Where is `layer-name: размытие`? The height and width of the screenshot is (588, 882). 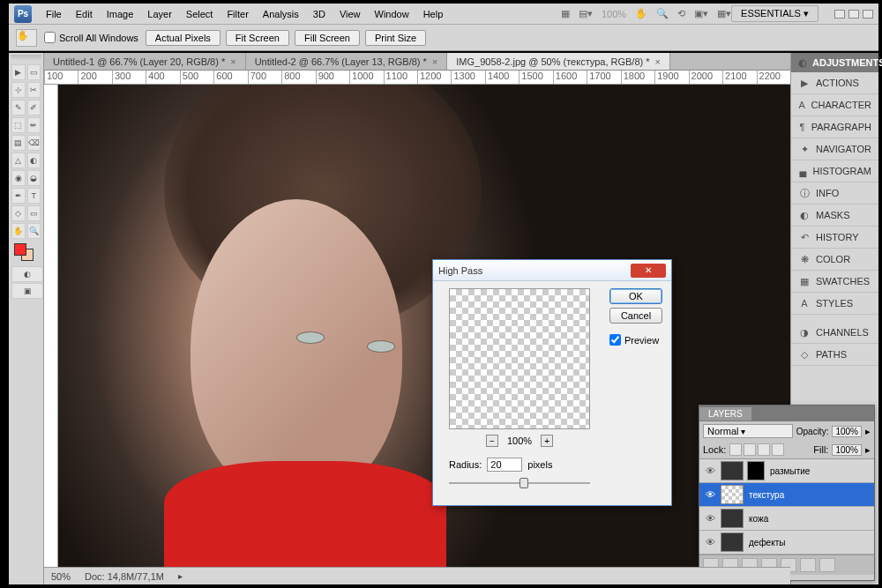 layer-name: размытие is located at coordinates (819, 471).